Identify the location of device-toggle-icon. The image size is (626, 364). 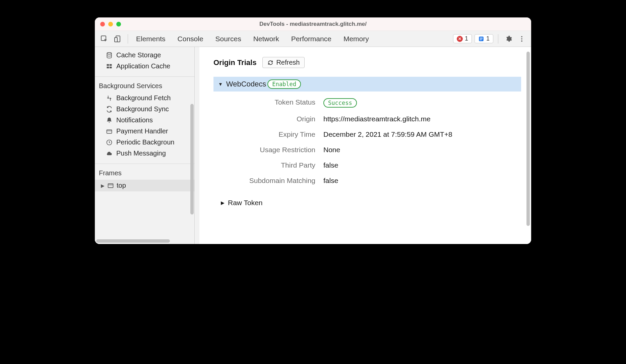
(118, 39).